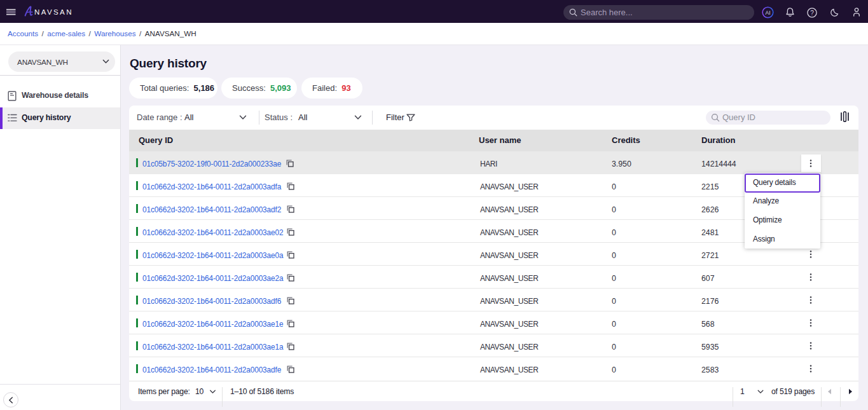  What do you see at coordinates (768, 13) in the screenshot?
I see `svg-text: AI` at bounding box center [768, 13].